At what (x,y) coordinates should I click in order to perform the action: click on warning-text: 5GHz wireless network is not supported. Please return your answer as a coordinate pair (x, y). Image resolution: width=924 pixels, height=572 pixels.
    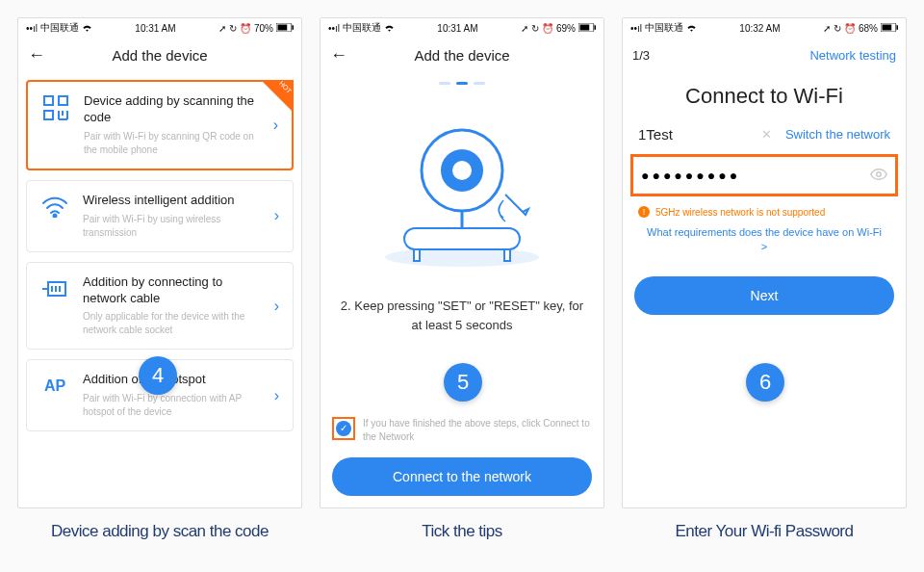
    Looking at the image, I should click on (740, 212).